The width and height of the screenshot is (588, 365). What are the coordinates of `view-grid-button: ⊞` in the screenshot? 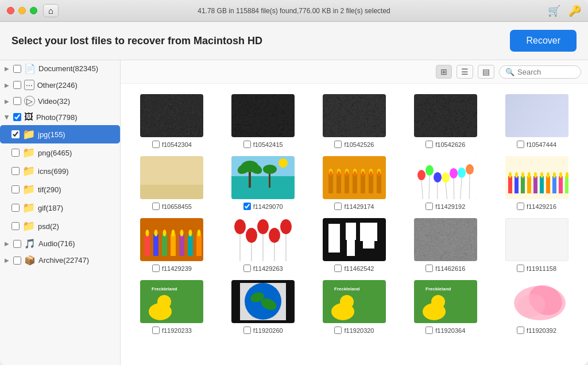 It's located at (444, 72).